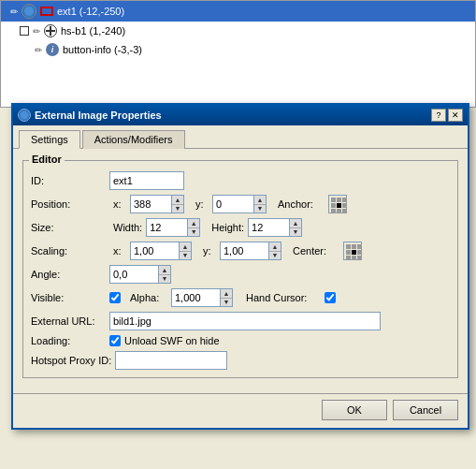  I want to click on size-row: Size: Width: ▲ ▼ Height: ▲ ▼, so click(240, 227).